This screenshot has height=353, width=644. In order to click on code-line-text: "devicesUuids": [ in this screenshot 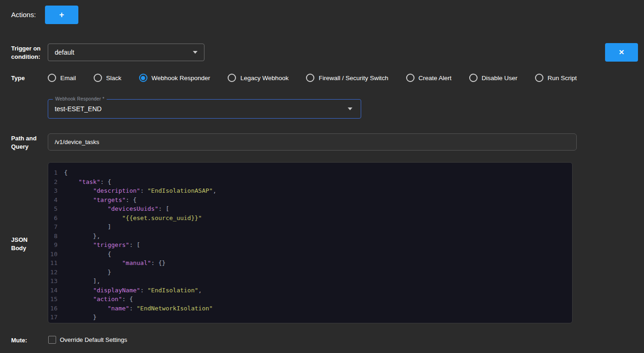, I will do `click(117, 209)`.